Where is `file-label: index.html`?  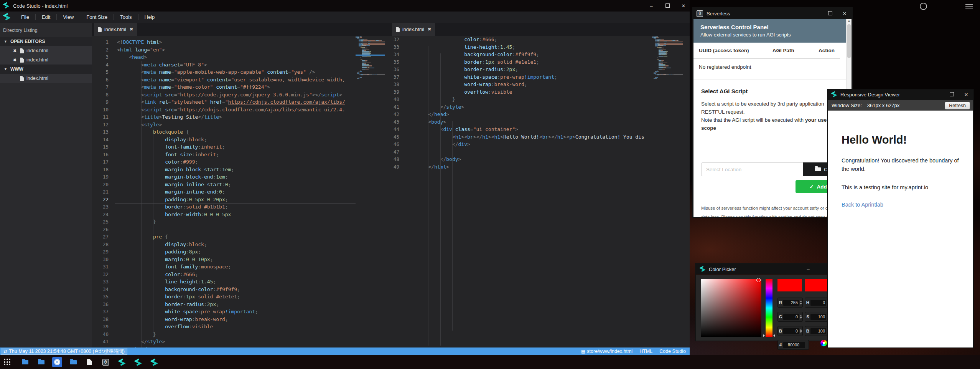
file-label: index.html is located at coordinates (38, 60).